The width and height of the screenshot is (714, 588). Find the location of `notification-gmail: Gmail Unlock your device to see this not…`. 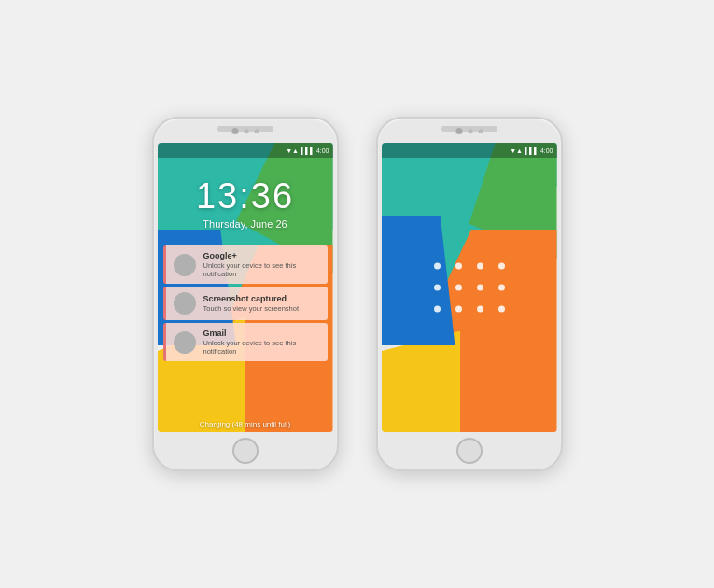

notification-gmail: Gmail Unlock your device to see this not… is located at coordinates (245, 342).